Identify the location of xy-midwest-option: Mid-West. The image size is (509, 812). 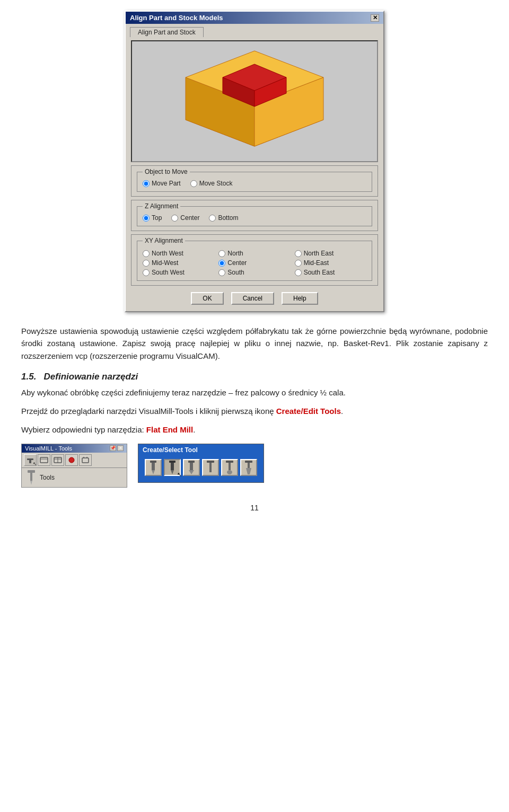
(178, 263).